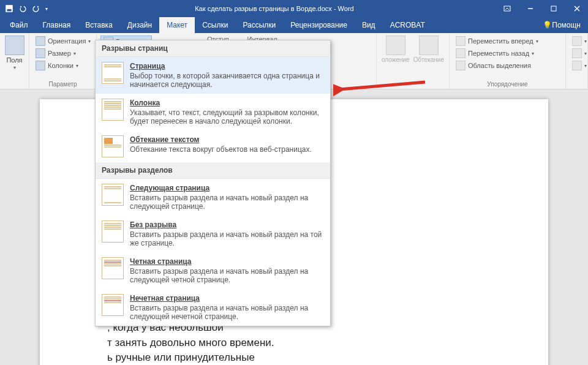  Describe the element at coordinates (63, 66) in the screenshot. I see `columns-button: Колонки▾` at that location.